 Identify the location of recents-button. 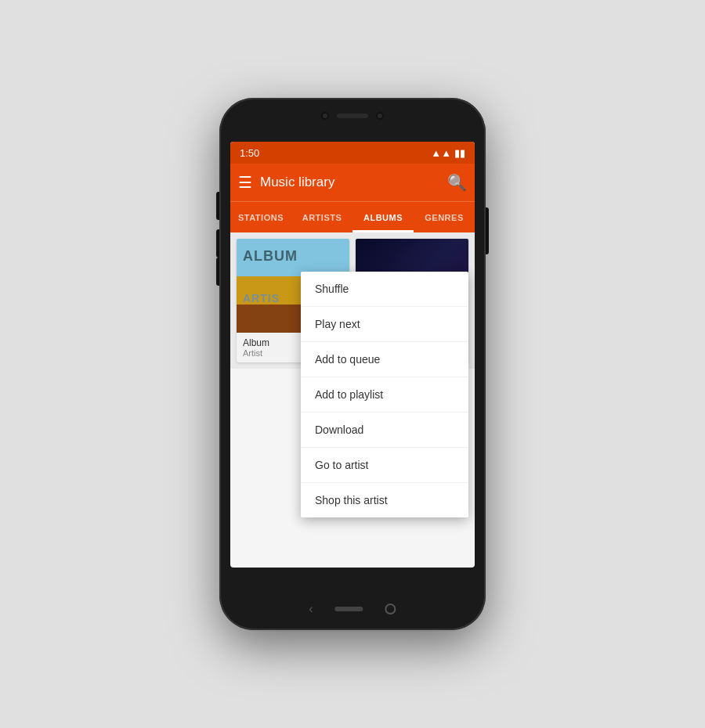
(391, 609).